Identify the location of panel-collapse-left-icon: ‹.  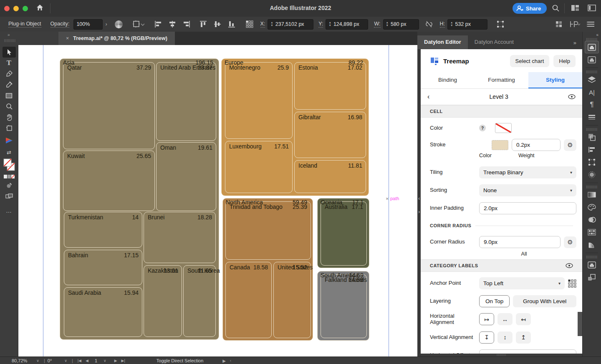
(419, 198).